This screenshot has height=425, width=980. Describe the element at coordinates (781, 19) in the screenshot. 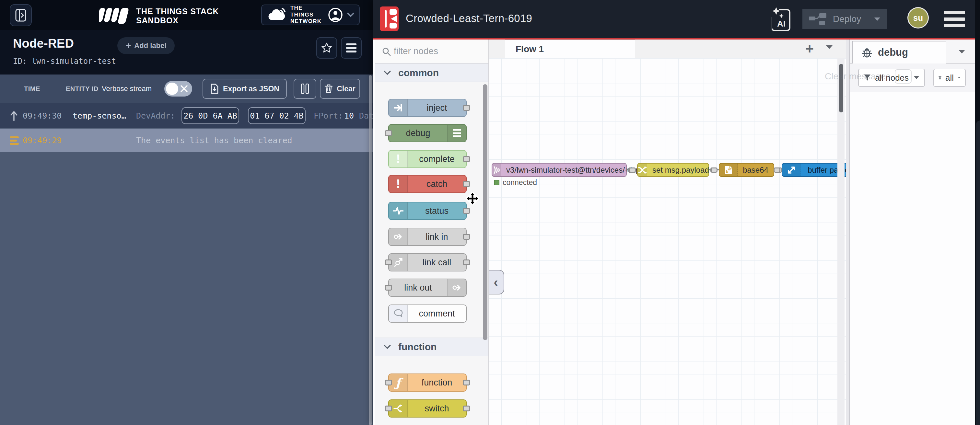

I see `ai-assistant-button: AI` at that location.